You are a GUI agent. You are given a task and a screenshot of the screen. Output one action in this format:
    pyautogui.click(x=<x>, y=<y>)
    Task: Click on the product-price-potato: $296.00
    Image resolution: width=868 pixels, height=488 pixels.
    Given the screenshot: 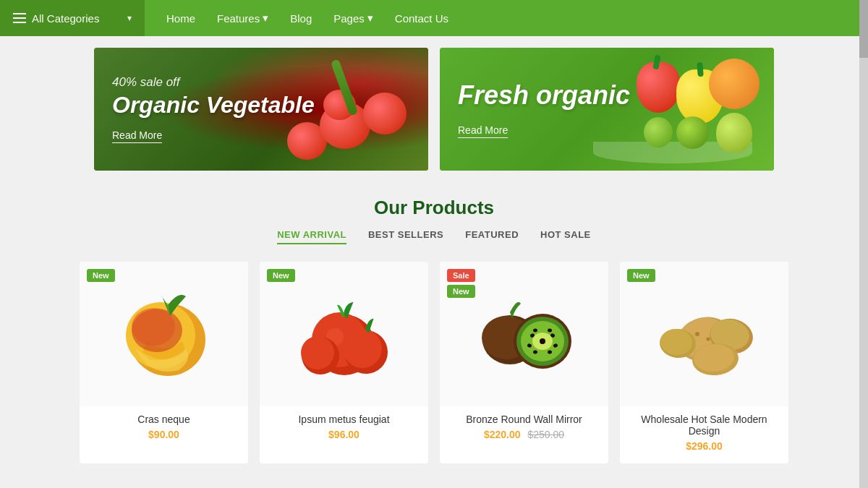 What is the action you would take?
    pyautogui.click(x=705, y=446)
    